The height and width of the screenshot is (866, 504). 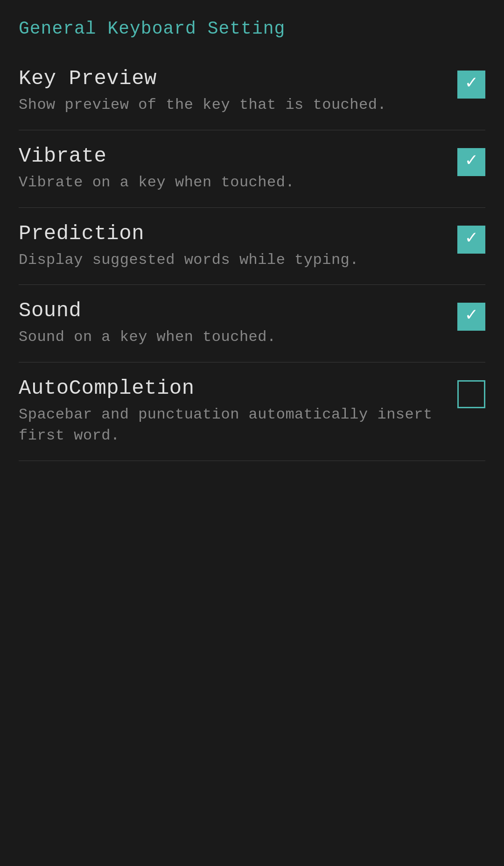 What do you see at coordinates (471, 317) in the screenshot?
I see `checkbox-sound: ✓` at bounding box center [471, 317].